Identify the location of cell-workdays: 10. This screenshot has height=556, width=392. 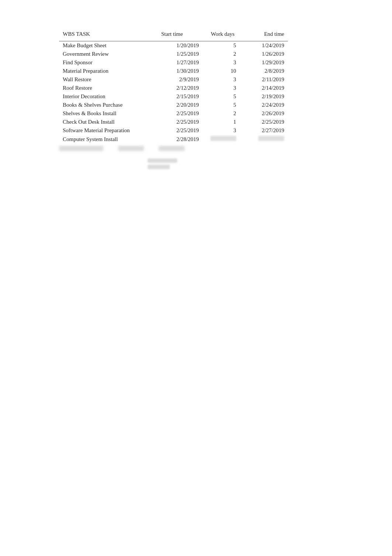
(223, 71).